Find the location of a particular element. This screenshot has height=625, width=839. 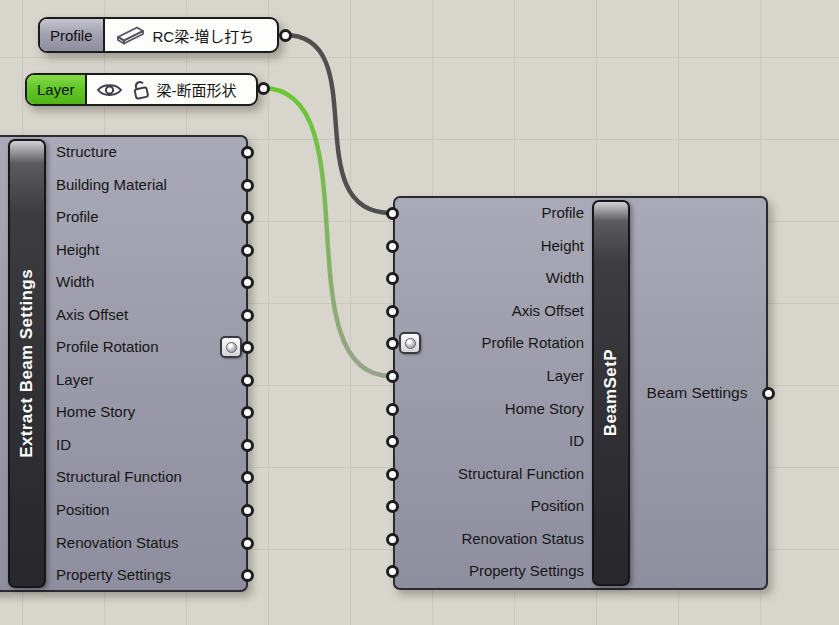

input-port-label: Layer is located at coordinates (494, 376).